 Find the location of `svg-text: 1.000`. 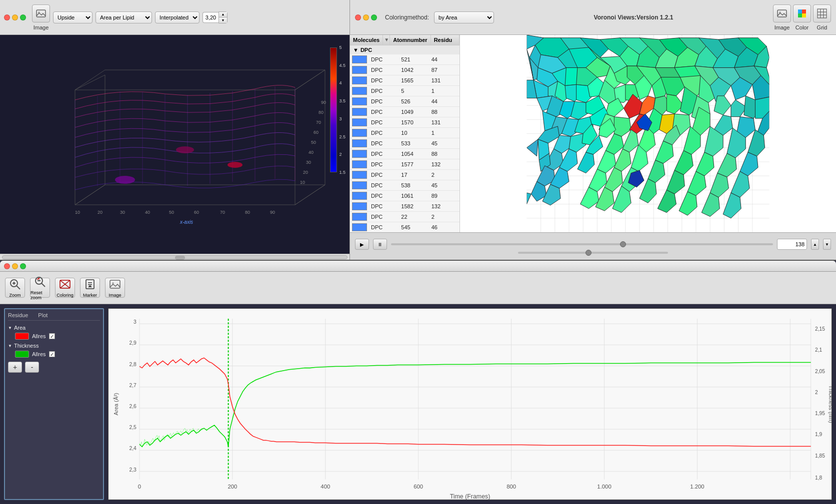

svg-text: 1.000 is located at coordinates (604, 487).